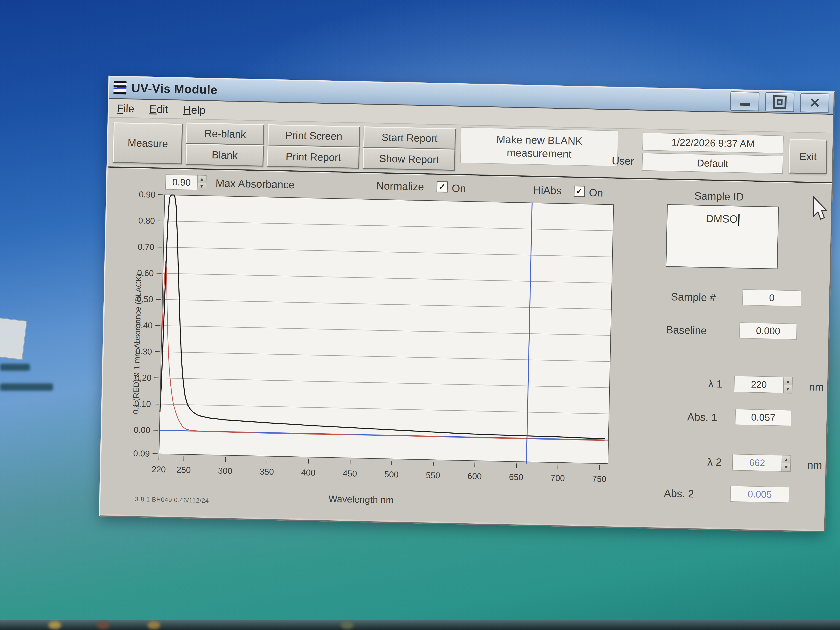 The height and width of the screenshot is (630, 840). Describe the element at coordinates (713, 143) in the screenshot. I see `datetime-field: 1/22/2026 9:37 AM` at that location.